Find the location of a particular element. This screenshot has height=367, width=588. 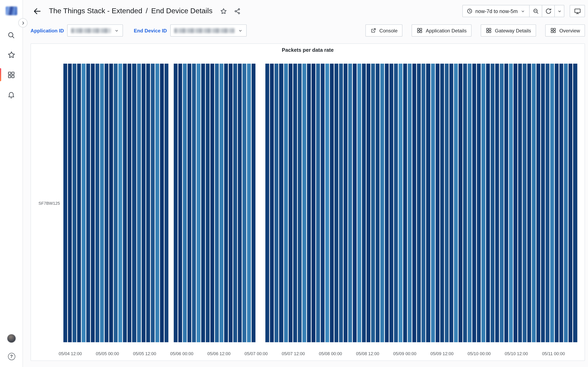

overview-link-label: Overview is located at coordinates (570, 31).